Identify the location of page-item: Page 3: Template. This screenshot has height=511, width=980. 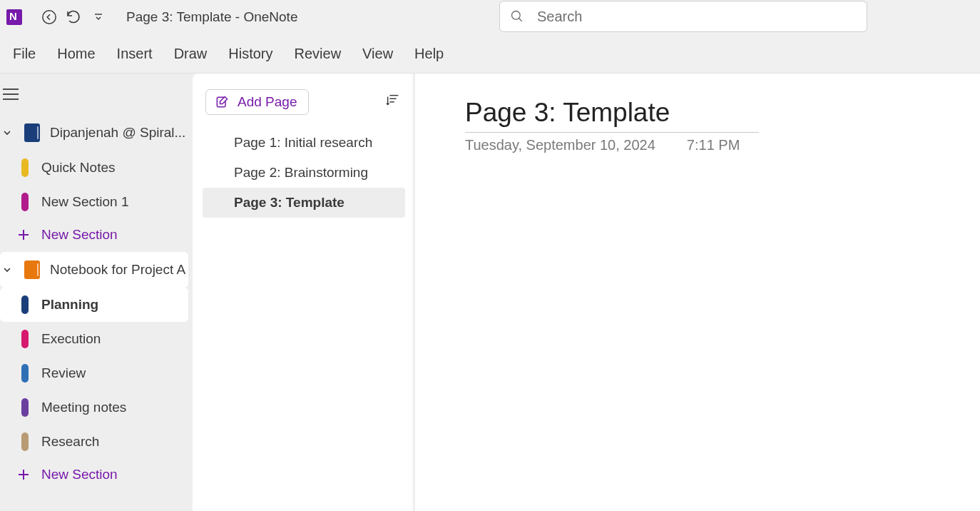
(304, 203).